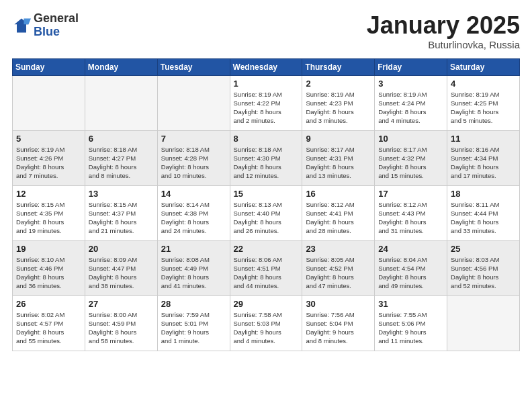 Image resolution: width=532 pixels, height=411 pixels. I want to click on day-info: Sunrise: 8:12 AM Sunset: 4:41 PM Dayligh…, so click(339, 218).